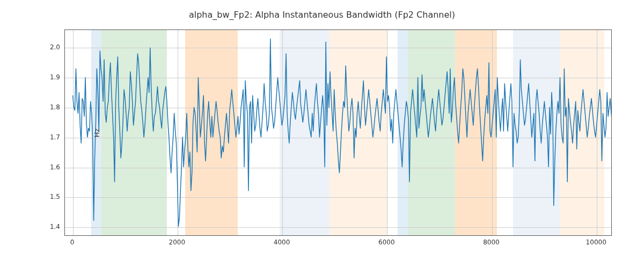  I want to click on y-tick-label: 1.7, so click(44, 137).